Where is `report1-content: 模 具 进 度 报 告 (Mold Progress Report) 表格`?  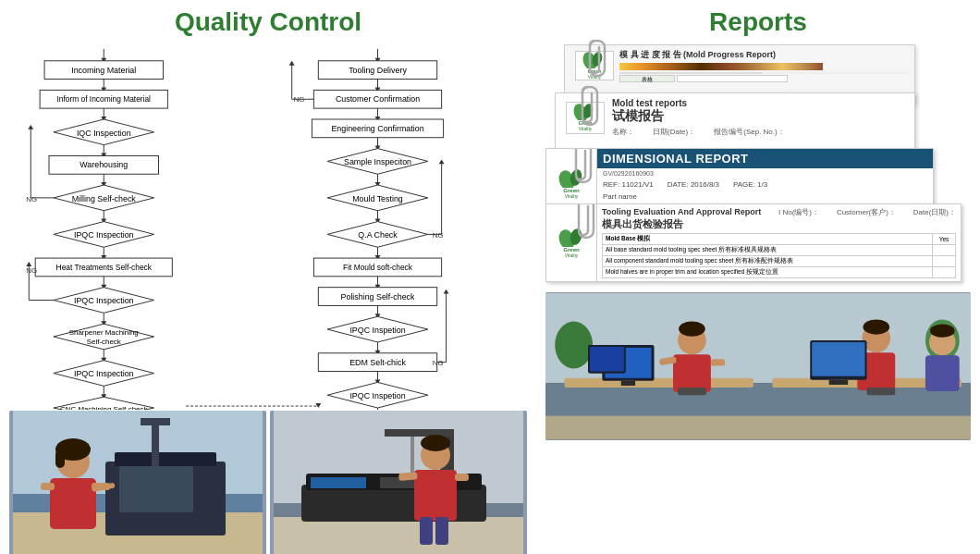
report1-content: 模 具 进 度 报 告 (Mold Progress Report) 表格 is located at coordinates (764, 66).